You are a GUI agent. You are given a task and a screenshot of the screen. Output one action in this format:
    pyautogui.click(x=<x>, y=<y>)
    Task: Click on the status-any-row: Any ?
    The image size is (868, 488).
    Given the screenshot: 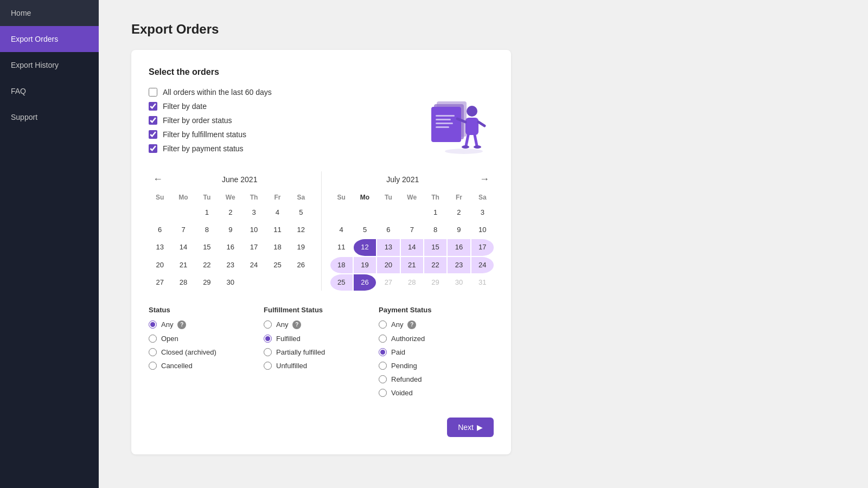 What is the action you would take?
    pyautogui.click(x=206, y=325)
    